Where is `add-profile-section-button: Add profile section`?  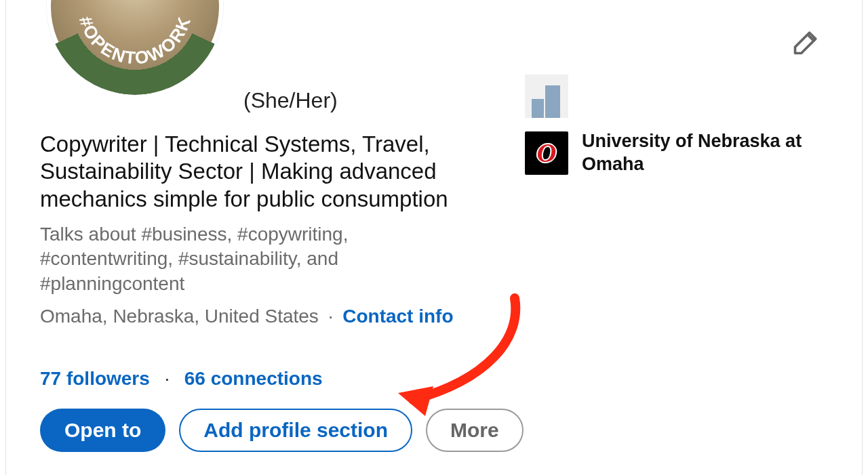
add-profile-section-button: Add profile section is located at coordinates (296, 430).